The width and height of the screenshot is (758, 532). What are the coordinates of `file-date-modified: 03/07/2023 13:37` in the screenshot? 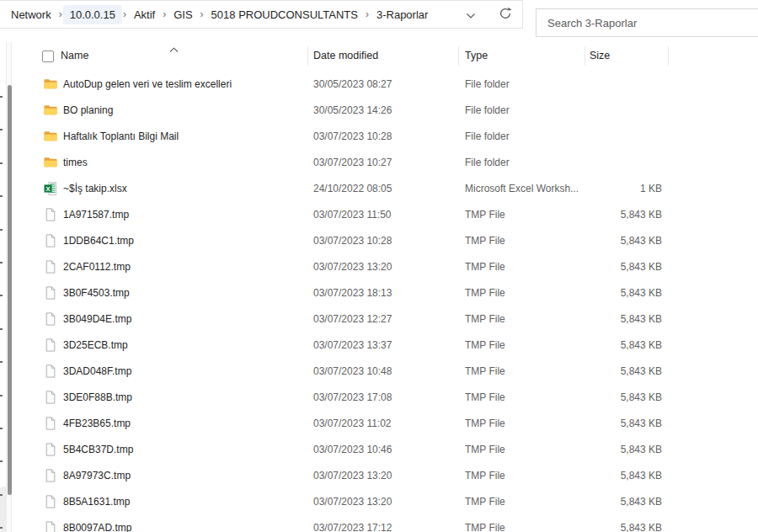 It's located at (382, 345).